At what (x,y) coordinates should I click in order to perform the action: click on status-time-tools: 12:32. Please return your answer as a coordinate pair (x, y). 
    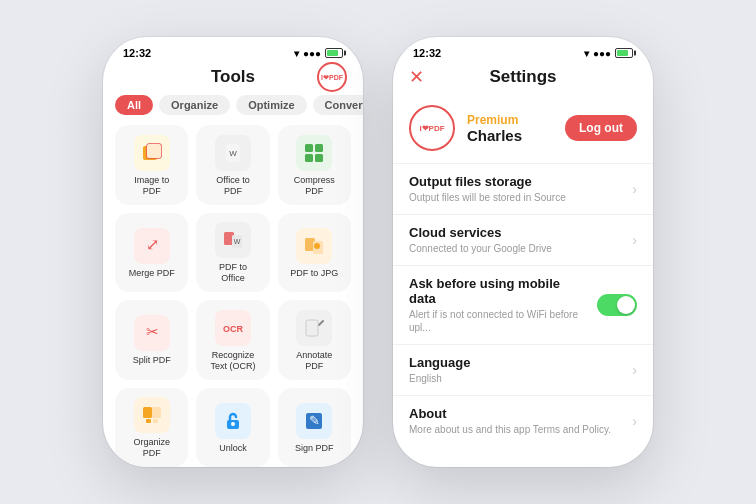
    Looking at the image, I should click on (137, 53).